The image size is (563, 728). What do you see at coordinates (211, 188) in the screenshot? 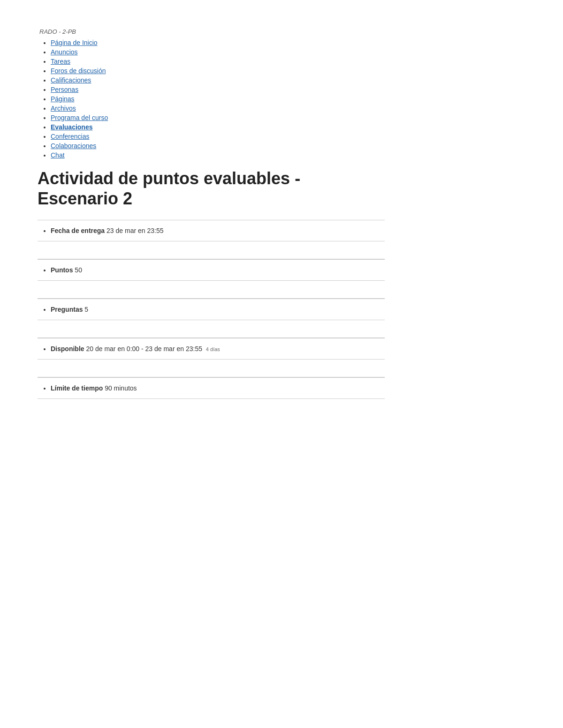
I see `page-title: Actividad de puntos evaluables - Escenar…` at bounding box center [211, 188].